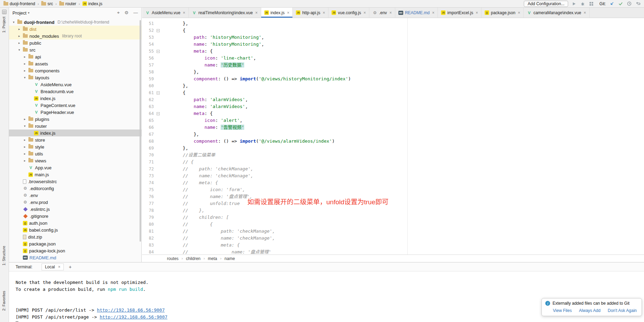  Describe the element at coordinates (75, 168) in the screenshot. I see `tree-item: VApp.vue` at that location.